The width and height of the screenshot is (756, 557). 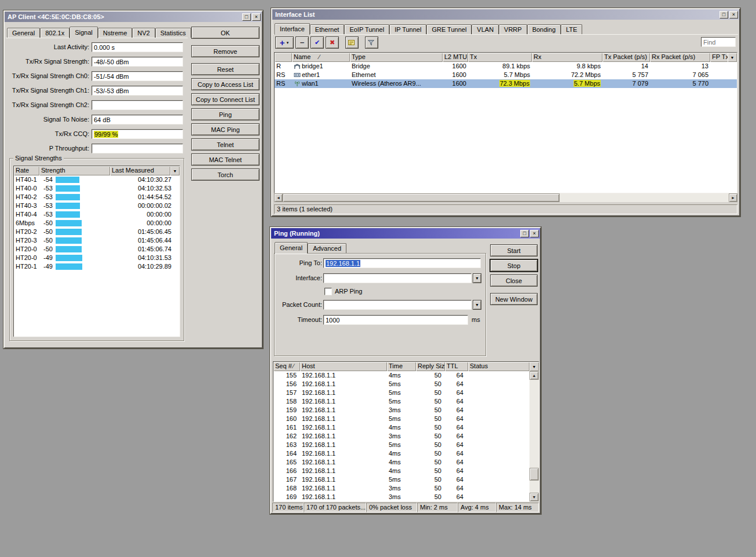 What do you see at coordinates (401, 410) in the screenshot?
I see `ping-row: 159192.168.1.13ms5064` at bounding box center [401, 410].